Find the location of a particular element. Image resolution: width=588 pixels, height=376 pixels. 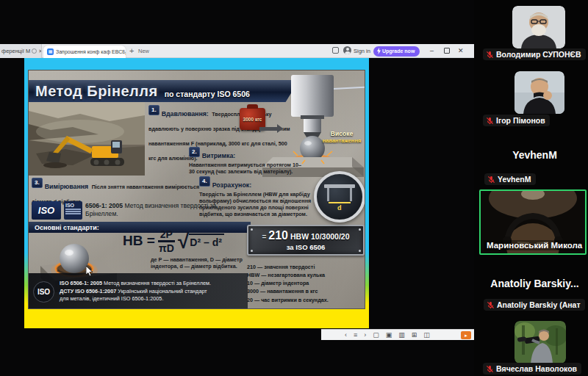

participant-name-badge: Anatoliy Barskiy (Анат is located at coordinates (534, 305).